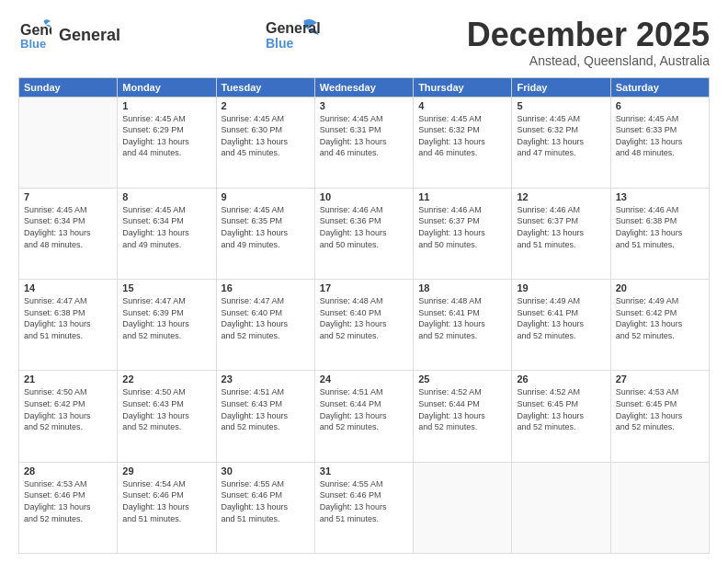  I want to click on day-number: 10, so click(364, 197).